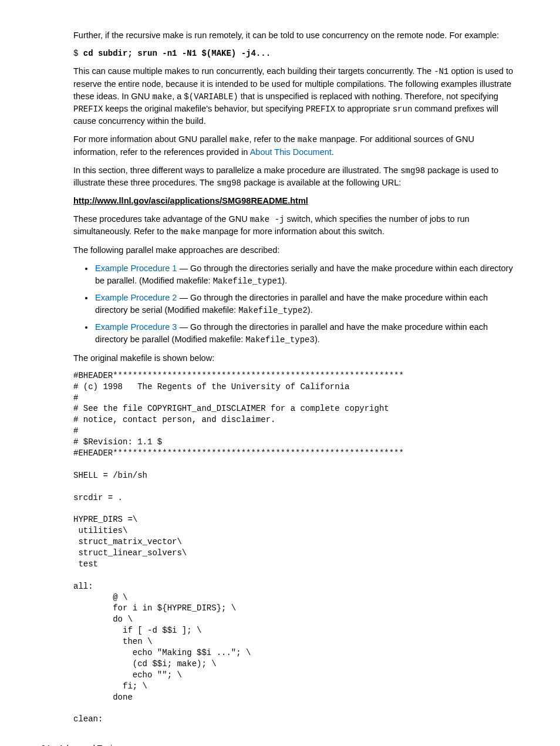 This screenshot has height=746, width=560. What do you see at coordinates (296, 201) in the screenshot?
I see `external-url: http://www.llnl.gov/asci/applications/SM…` at bounding box center [296, 201].